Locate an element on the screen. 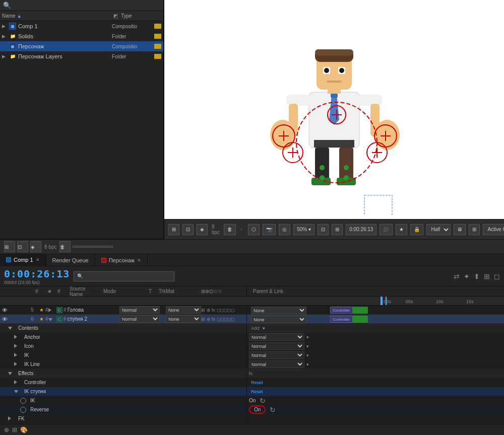  effects-expand is located at coordinates (12, 374).